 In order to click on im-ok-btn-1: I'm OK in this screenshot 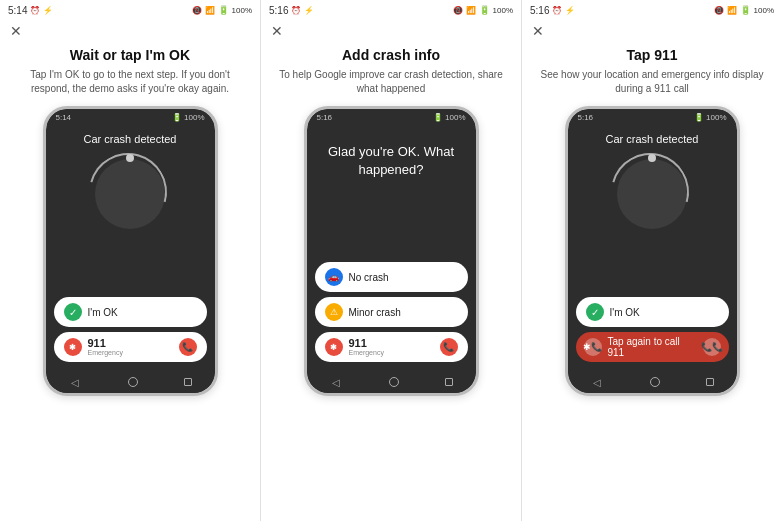, I will do `click(130, 312)`.